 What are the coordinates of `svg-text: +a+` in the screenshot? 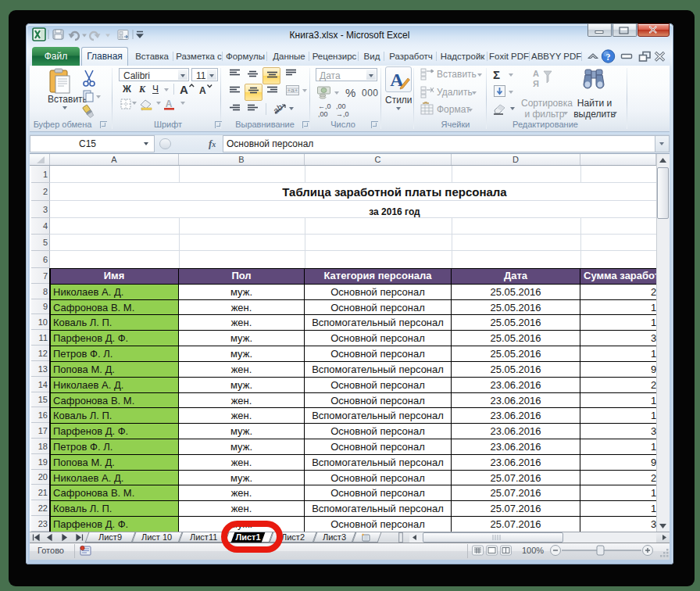 It's located at (293, 91).